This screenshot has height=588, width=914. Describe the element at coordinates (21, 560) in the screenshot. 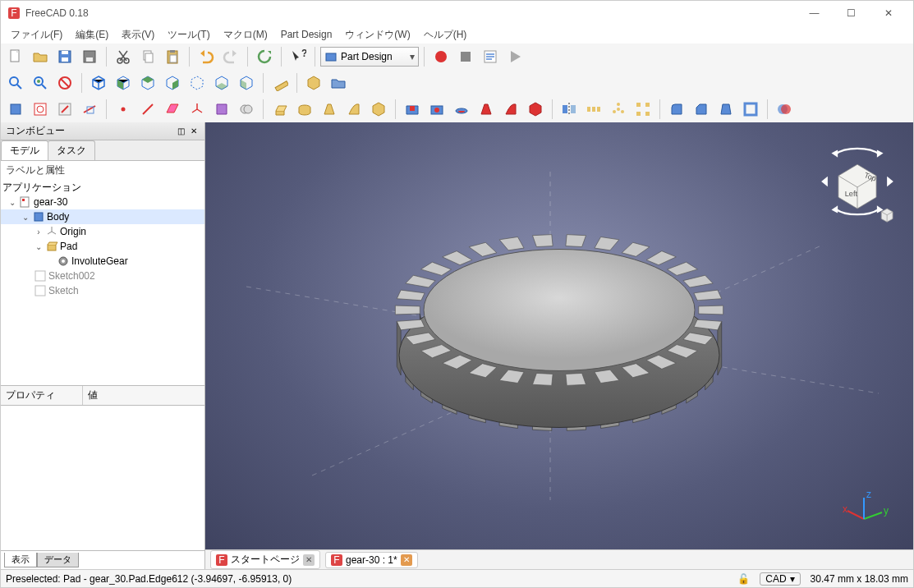

I see `tab-view: 表示` at that location.